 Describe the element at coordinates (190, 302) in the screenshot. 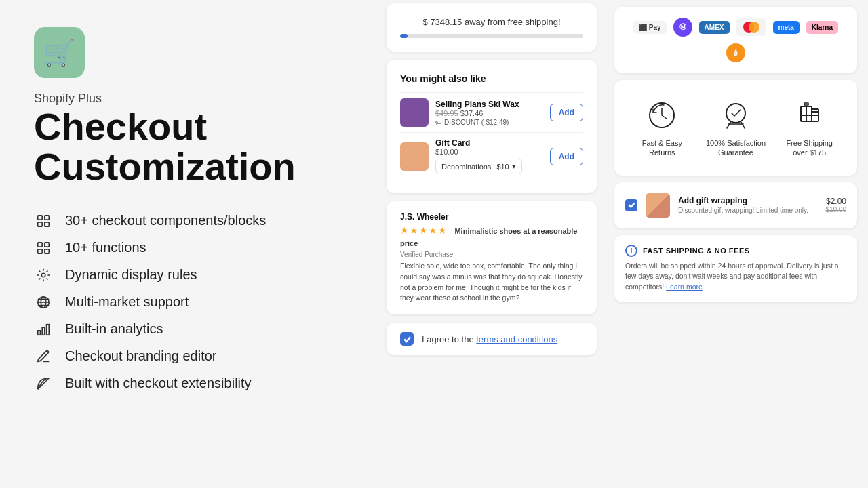

I see `feature-item-multi-market: Multi-market support` at that location.